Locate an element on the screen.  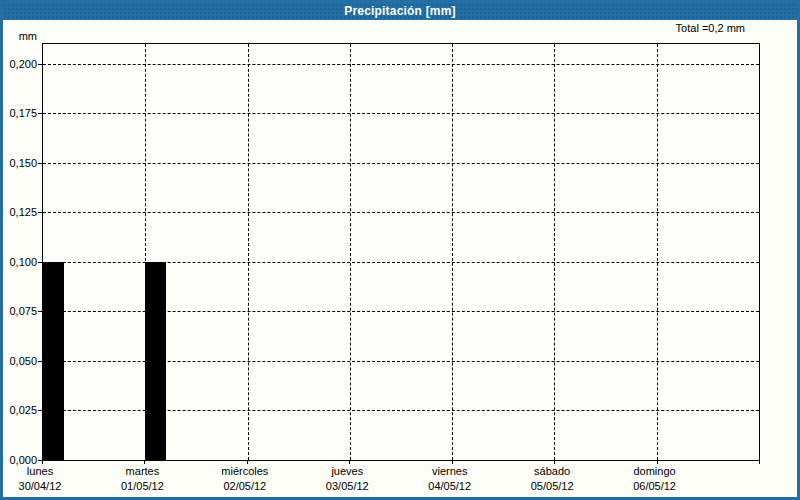
day-name-label: domingo is located at coordinates (655, 472).